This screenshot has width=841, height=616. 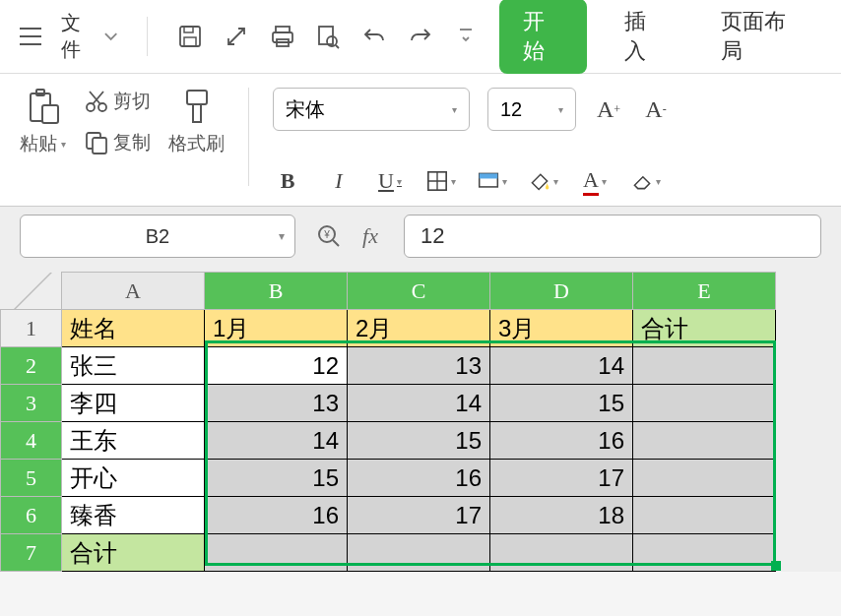 What do you see at coordinates (32, 441) in the screenshot?
I see `row-head-4: 4` at bounding box center [32, 441].